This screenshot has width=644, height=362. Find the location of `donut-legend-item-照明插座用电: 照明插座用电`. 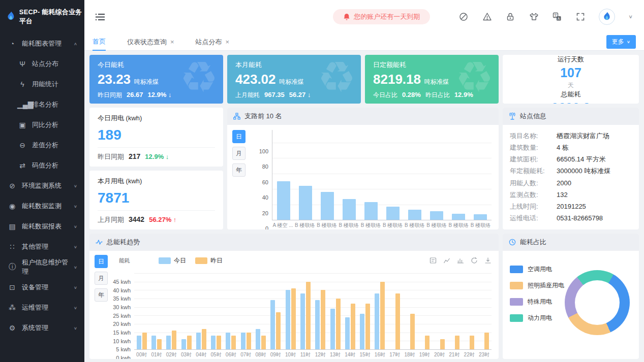

donut-legend-item-照明插座用电: 照明插座用电 is located at coordinates (537, 285).